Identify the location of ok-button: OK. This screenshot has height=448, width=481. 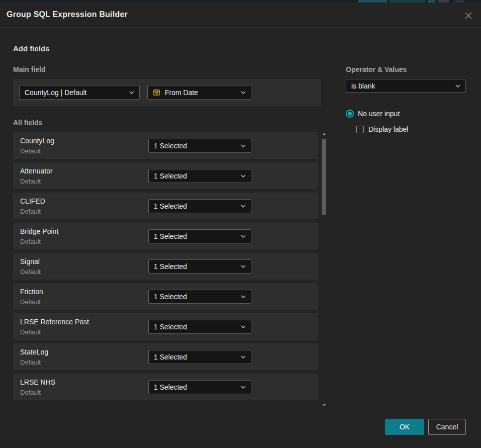
(405, 427).